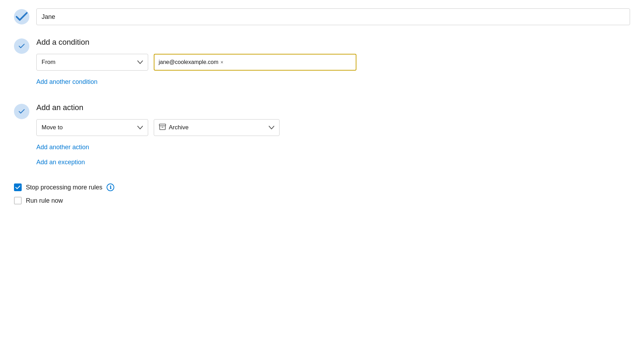  I want to click on action-destination-label: Archive, so click(179, 128).